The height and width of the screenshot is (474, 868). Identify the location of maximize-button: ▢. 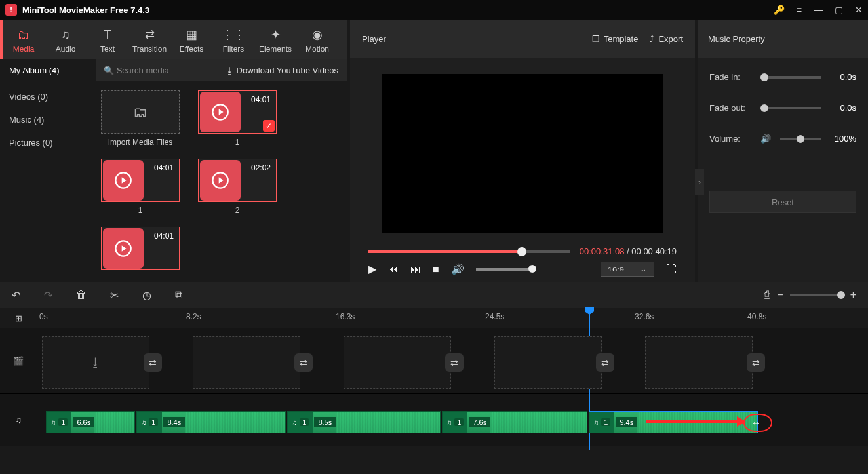
(839, 10).